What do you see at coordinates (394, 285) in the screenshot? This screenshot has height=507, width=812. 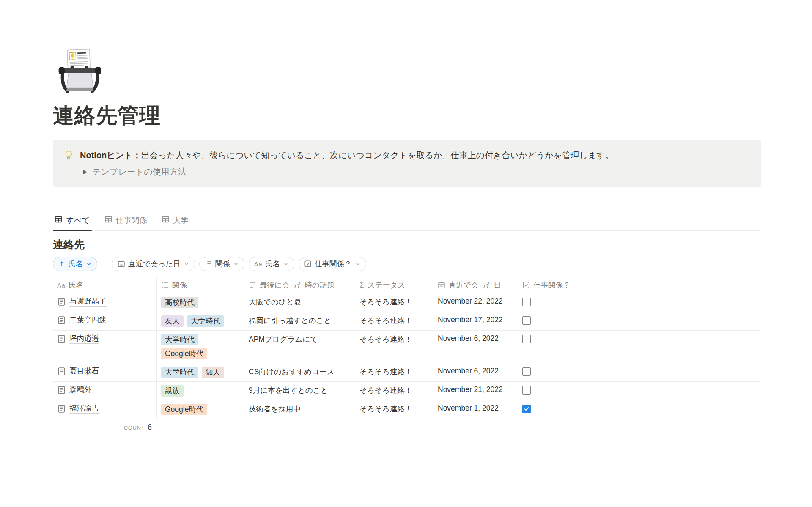 I see `column-header-3: Σステータス` at bounding box center [394, 285].